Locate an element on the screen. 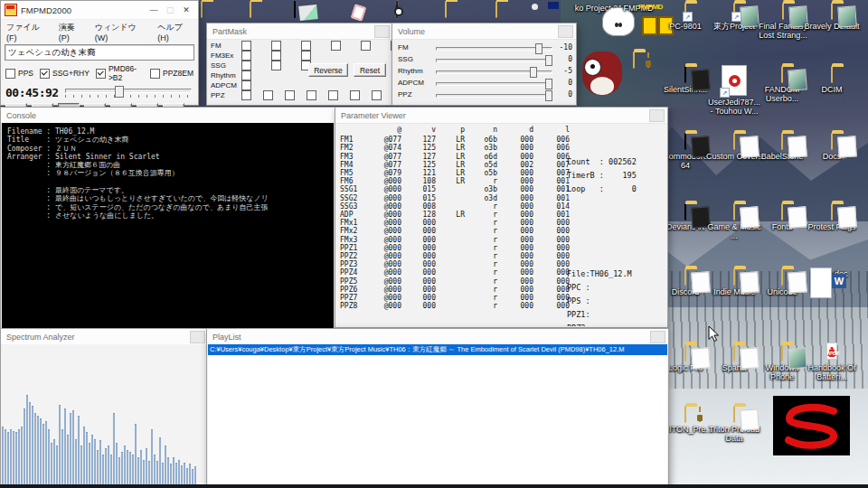 The height and width of the screenshot is (488, 868). seek-thumb is located at coordinates (119, 92).